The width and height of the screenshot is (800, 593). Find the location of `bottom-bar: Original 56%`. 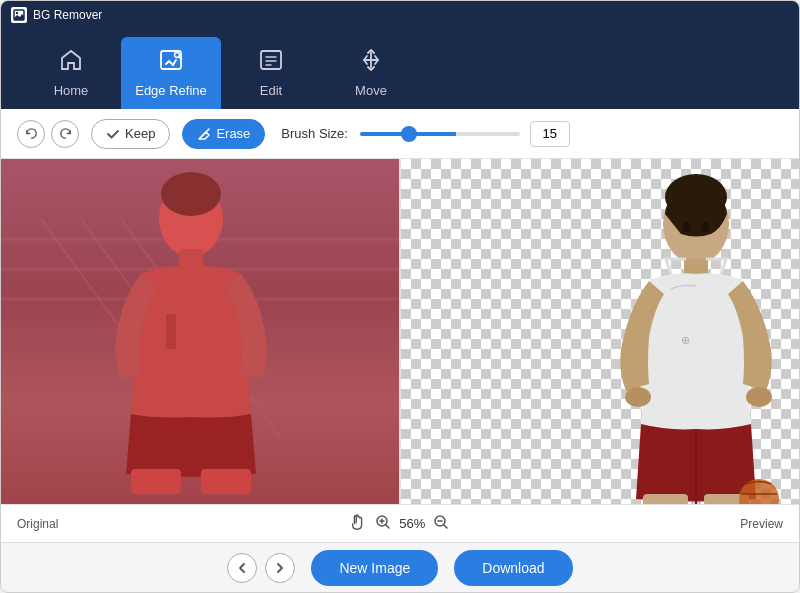

bottom-bar: Original 56% is located at coordinates (400, 523).